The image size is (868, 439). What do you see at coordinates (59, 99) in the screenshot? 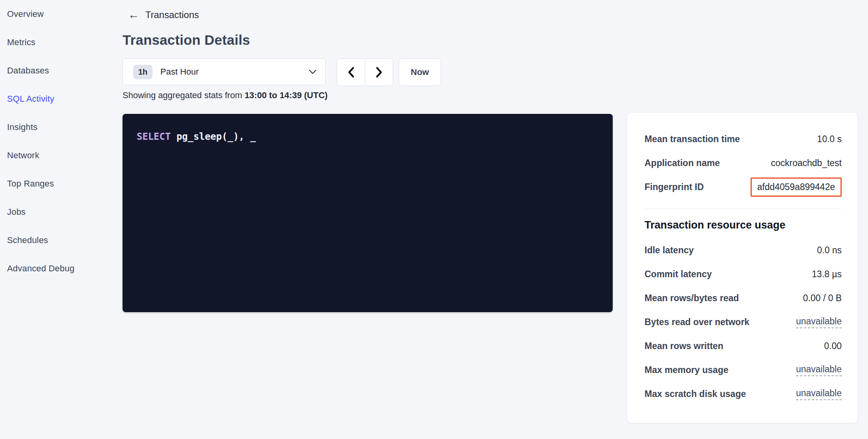
I see `sidebar-item-sql-activity: SQL Activity` at bounding box center [59, 99].